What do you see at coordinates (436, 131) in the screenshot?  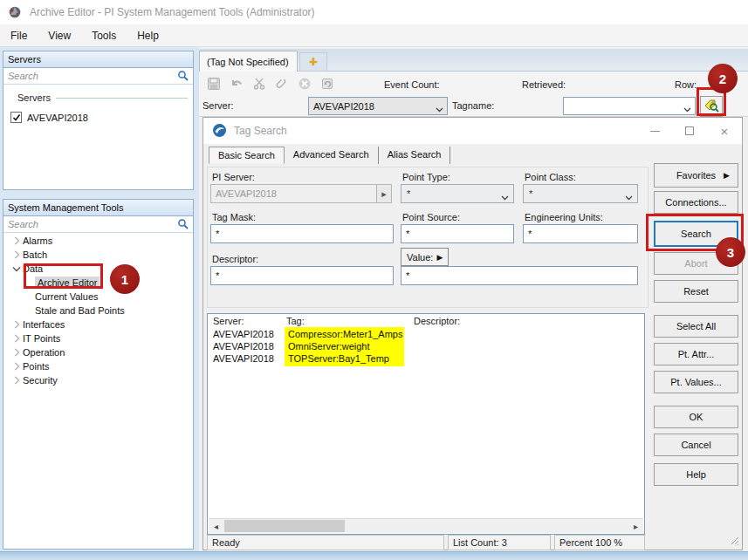 I see `dialog-title: Tag Search` at bounding box center [436, 131].